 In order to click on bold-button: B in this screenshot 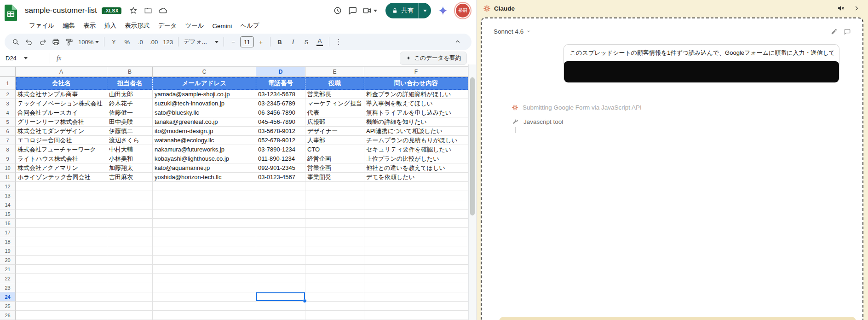, I will do `click(280, 42)`.